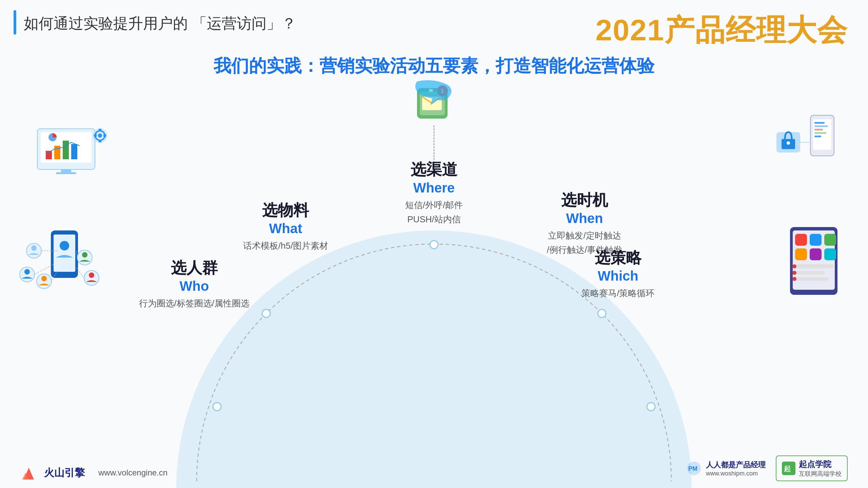  I want to click on right-top-illustration, so click(807, 146).